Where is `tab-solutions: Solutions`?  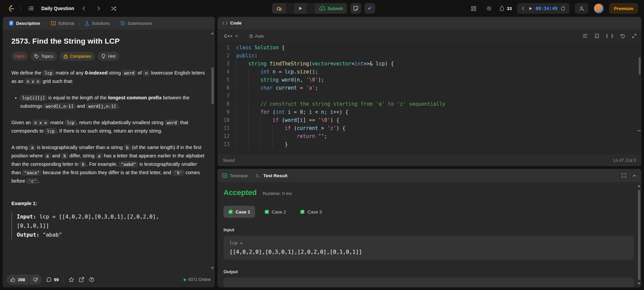 tab-solutions: Solutions is located at coordinates (97, 23).